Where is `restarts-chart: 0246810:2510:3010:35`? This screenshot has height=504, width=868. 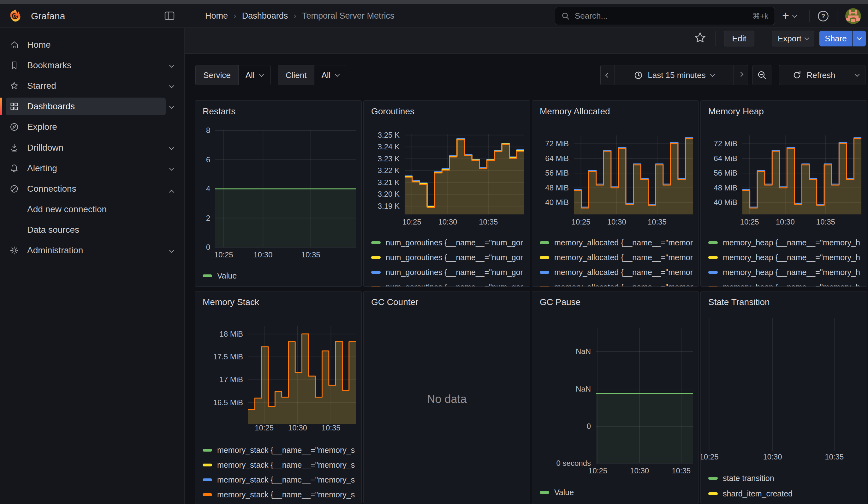 restarts-chart: 0246810:2510:3010:35 is located at coordinates (278, 194).